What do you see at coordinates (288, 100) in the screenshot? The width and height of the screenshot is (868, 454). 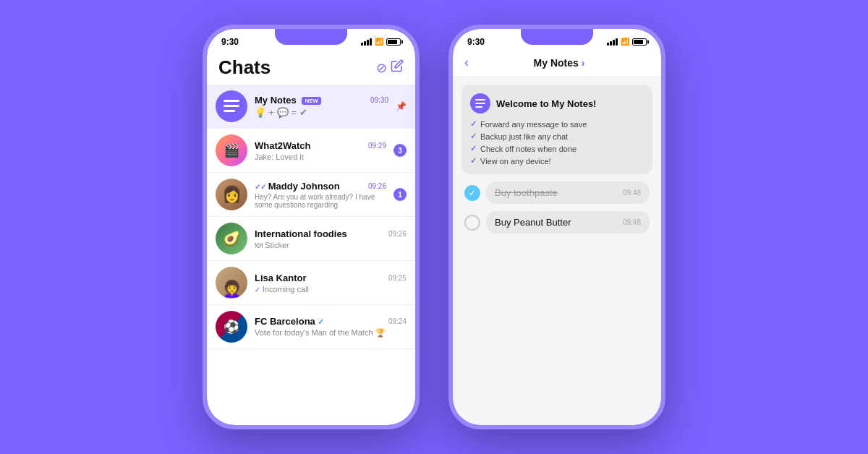 I see `chat-name-mynotes: My Notes NEW` at bounding box center [288, 100].